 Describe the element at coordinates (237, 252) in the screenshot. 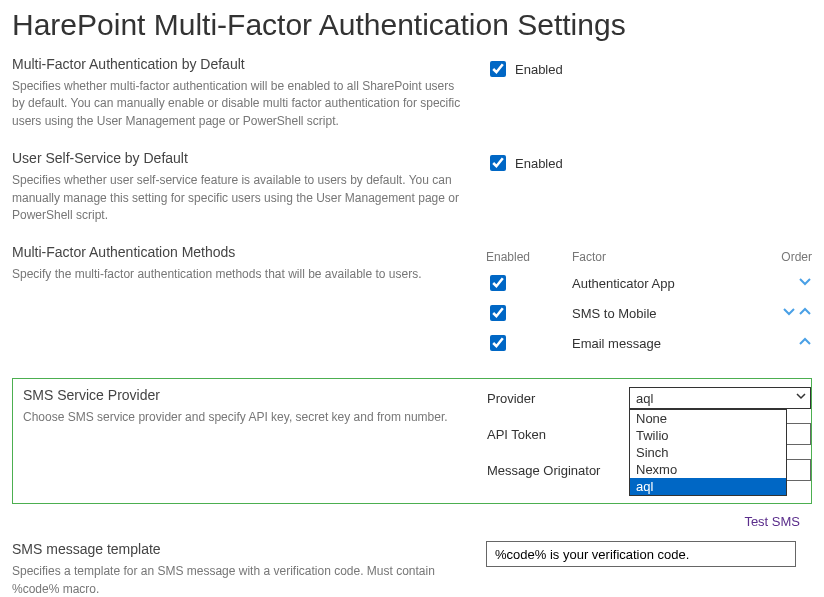

I see `methods-heading: Multi-Factor Authentication Methods` at that location.